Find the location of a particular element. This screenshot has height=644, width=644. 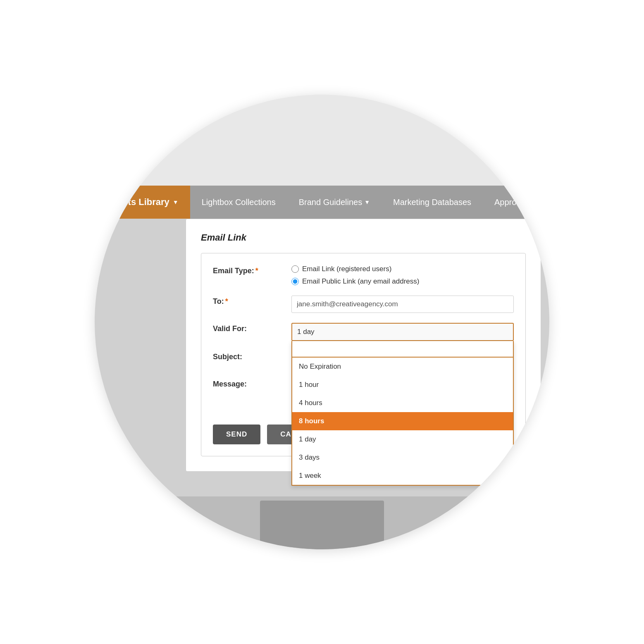

valid-for-current-value: 1 day is located at coordinates (306, 332).